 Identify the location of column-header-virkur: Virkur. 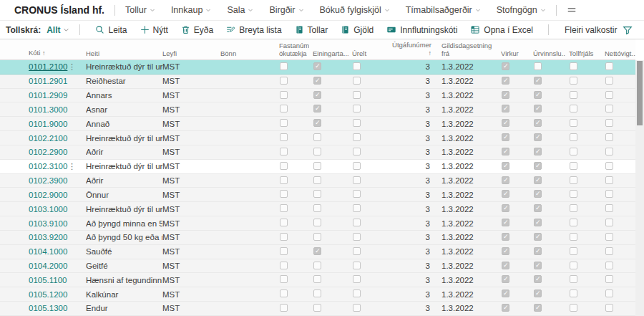
(514, 53).